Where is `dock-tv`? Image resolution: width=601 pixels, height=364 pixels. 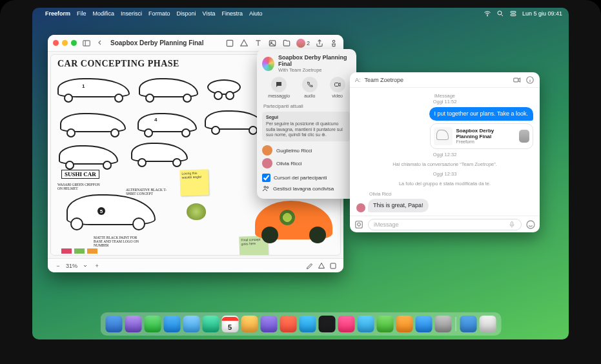
dock-tv is located at coordinates (327, 324).